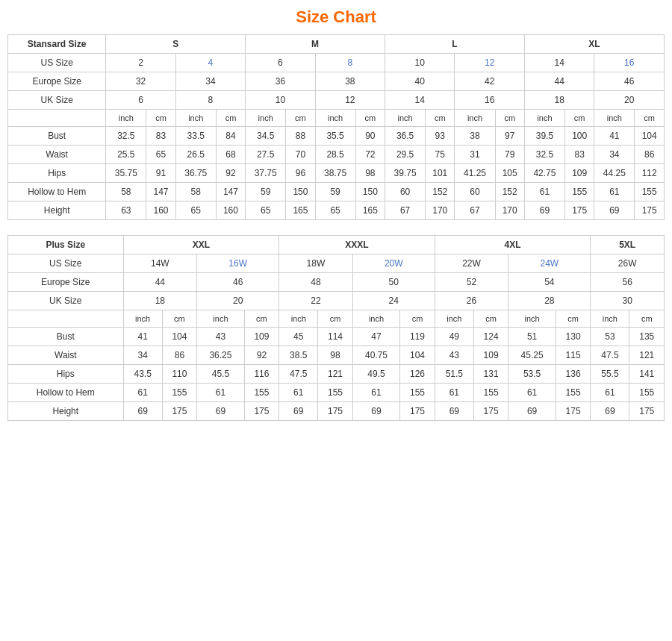  Describe the element at coordinates (420, 63) in the screenshot. I see `us-size-value: 10` at that location.